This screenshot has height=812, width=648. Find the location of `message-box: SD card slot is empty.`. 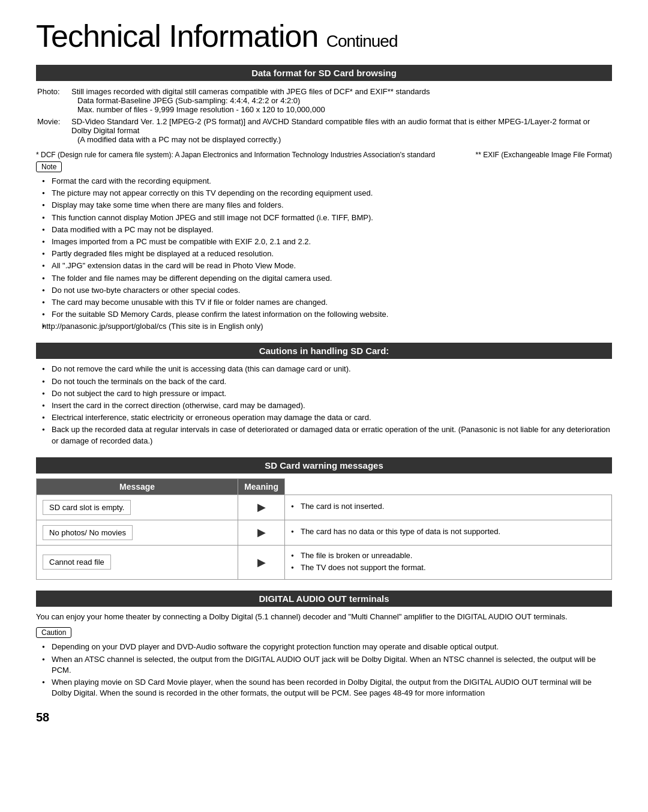

message-box: SD card slot is empty. is located at coordinates (86, 508).